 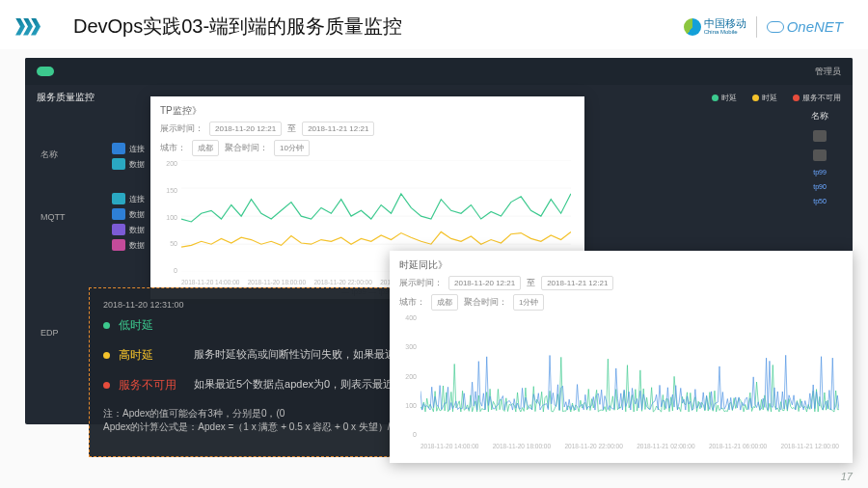 I want to click on dashboard-topbar: 管理员, so click(x=439, y=71).